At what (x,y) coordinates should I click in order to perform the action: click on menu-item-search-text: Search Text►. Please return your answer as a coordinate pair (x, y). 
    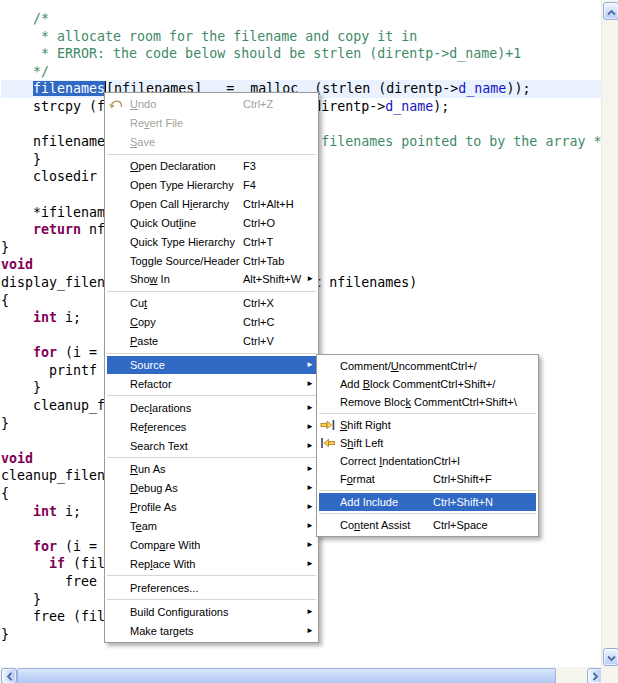
    Looking at the image, I should click on (212, 446).